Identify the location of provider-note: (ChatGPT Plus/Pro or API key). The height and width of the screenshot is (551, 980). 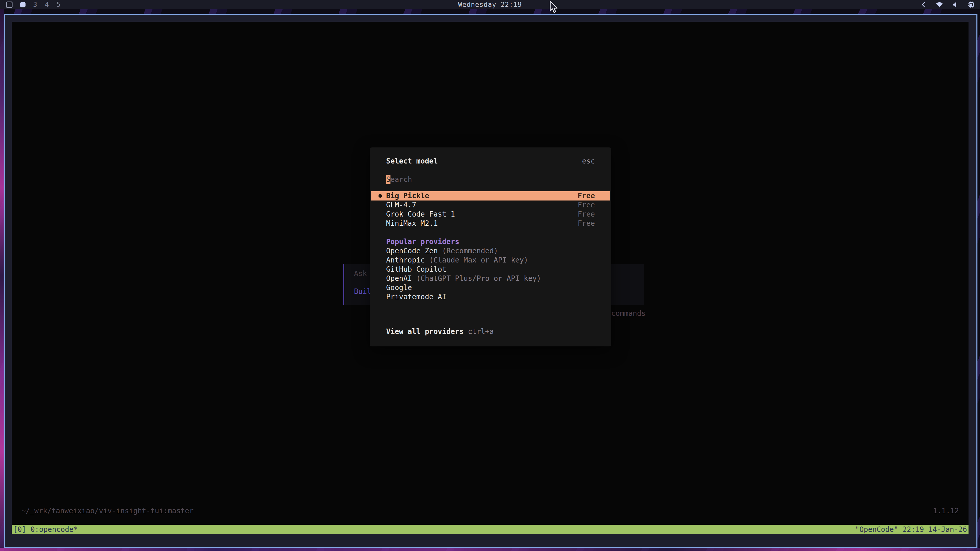
(479, 278).